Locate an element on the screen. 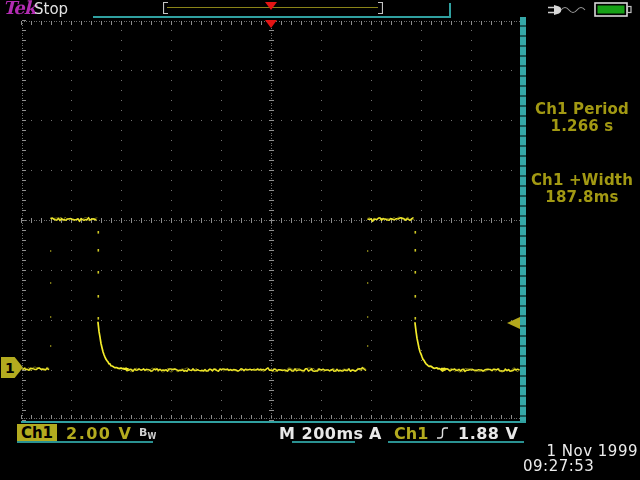  channel-number: 1 is located at coordinates (10, 368).